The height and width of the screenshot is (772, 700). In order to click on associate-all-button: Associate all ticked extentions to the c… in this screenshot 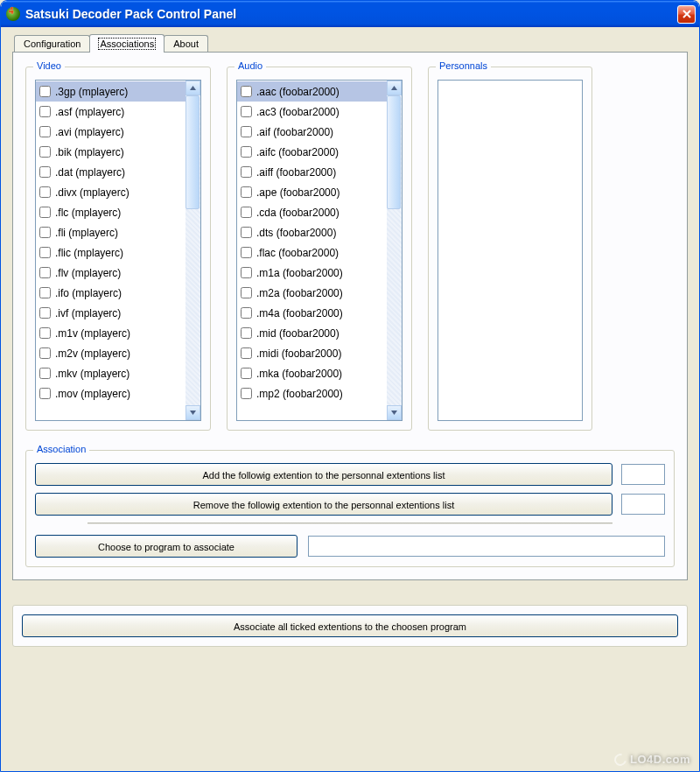, I will do `click(350, 626)`.